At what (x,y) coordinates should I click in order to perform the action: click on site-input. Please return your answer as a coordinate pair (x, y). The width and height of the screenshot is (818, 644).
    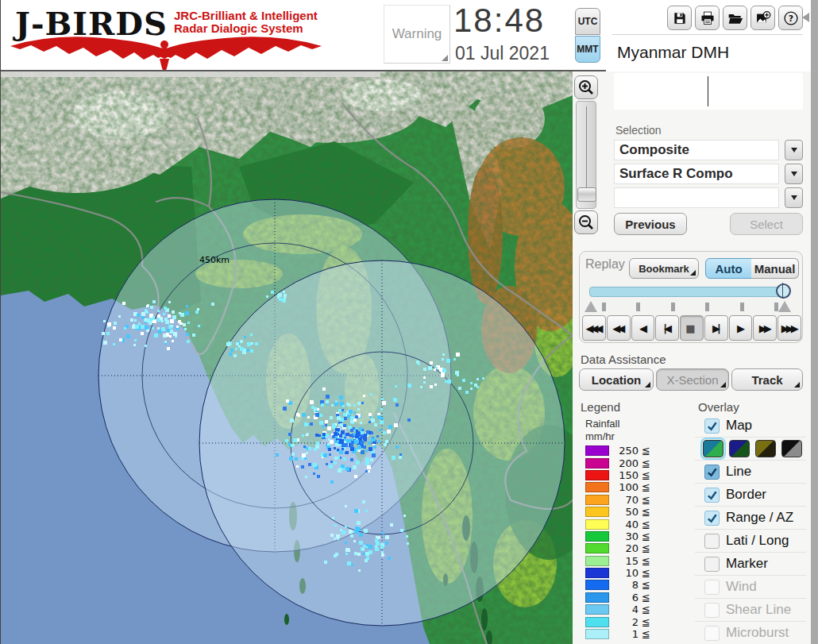
    Looking at the image, I should click on (708, 91).